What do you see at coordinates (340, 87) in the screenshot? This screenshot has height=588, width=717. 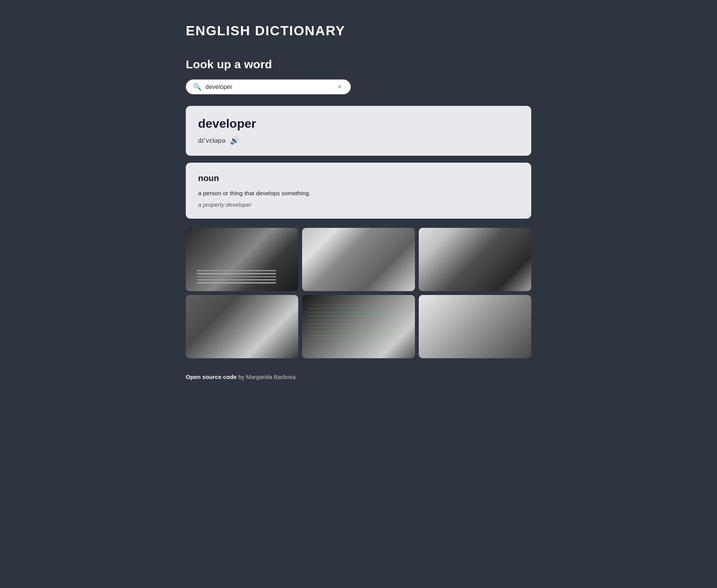 I see `clear-button: ×` at bounding box center [340, 87].